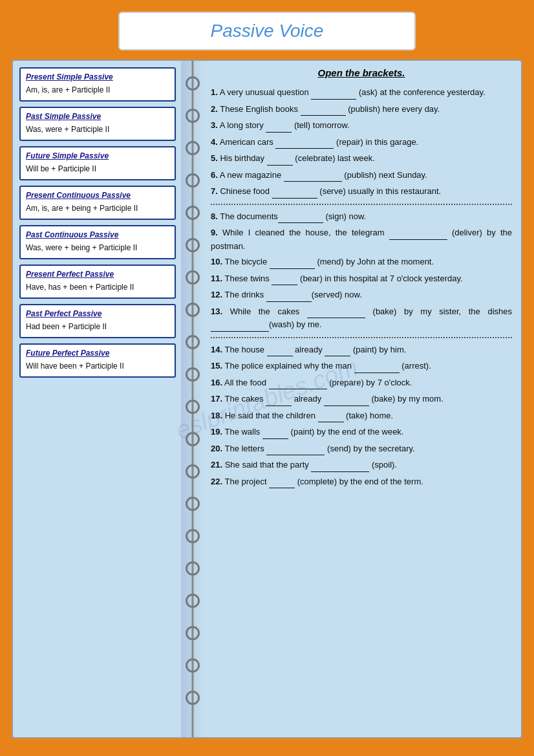 The width and height of the screenshot is (534, 756). Describe the element at coordinates (361, 176) in the screenshot. I see `list-item: 6. A new magazine (publish) next Sunday.` at that location.